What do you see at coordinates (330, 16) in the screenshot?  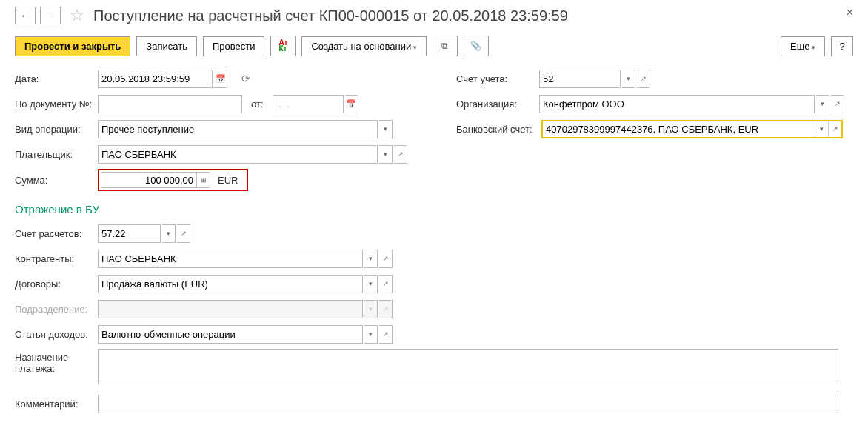 I see `page-title: Поступление на расчетный счет КП00-00001…` at bounding box center [330, 16].